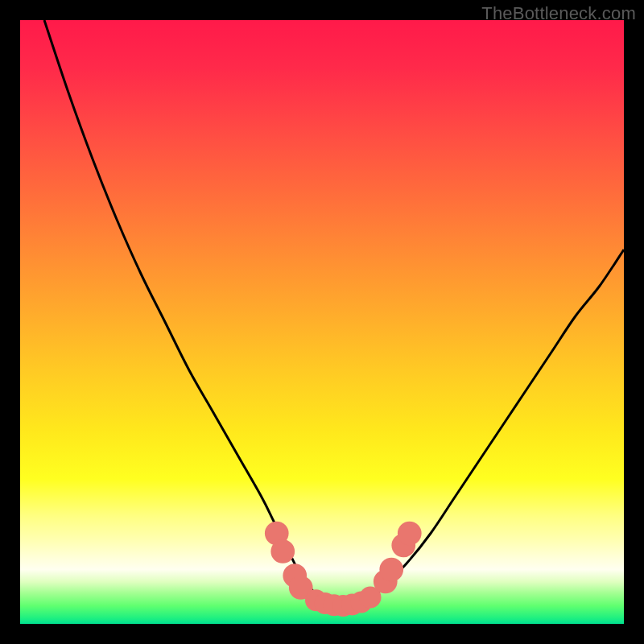  Describe the element at coordinates (559, 14) in the screenshot. I see `watermark-text: TheBottleneck.com` at that location.